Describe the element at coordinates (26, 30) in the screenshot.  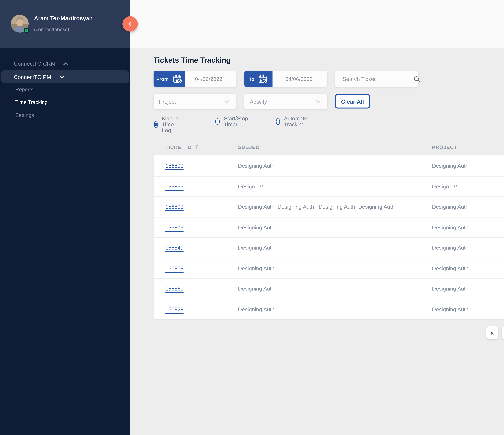
I see `online-status-dot` at that location.